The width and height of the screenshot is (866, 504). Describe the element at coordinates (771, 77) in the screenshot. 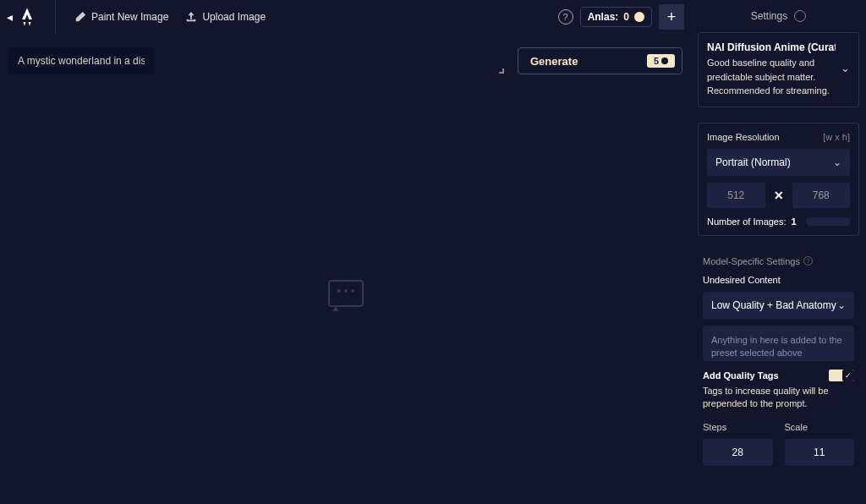

I see `model-description: Good baseline quality and predictable su…` at that location.